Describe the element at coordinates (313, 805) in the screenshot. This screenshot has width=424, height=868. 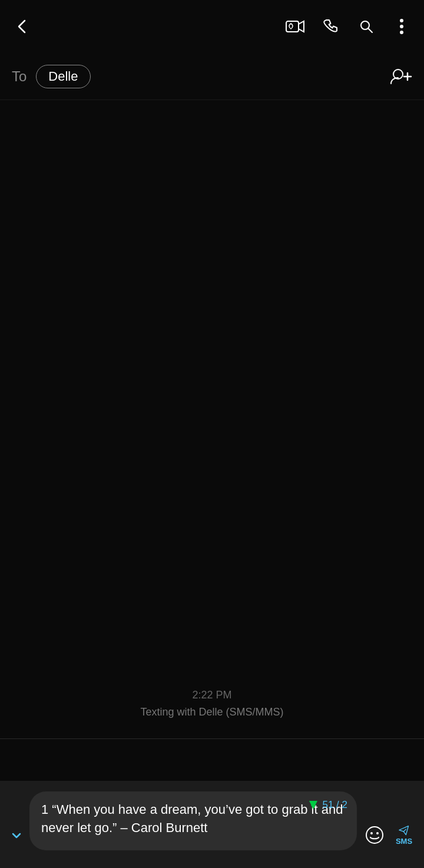
I see `arrow-down-icon` at that location.